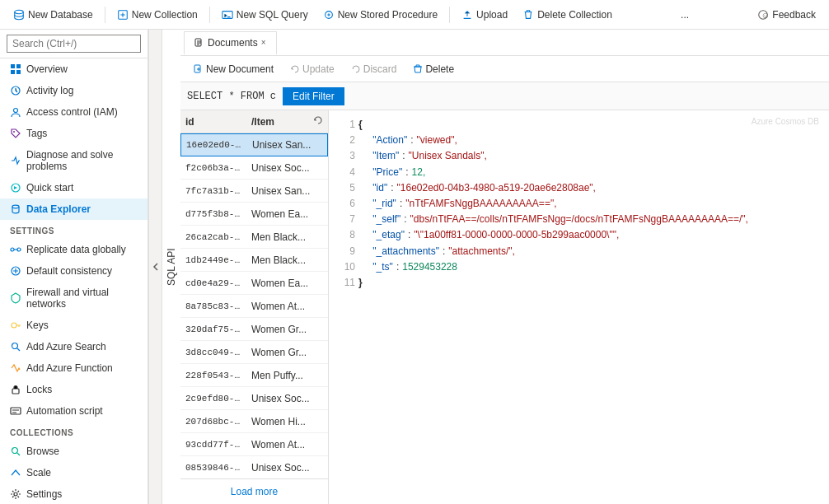 Image resolution: width=829 pixels, height=504 pixels. Describe the element at coordinates (345, 219) in the screenshot. I see `line-number: 7` at that location.